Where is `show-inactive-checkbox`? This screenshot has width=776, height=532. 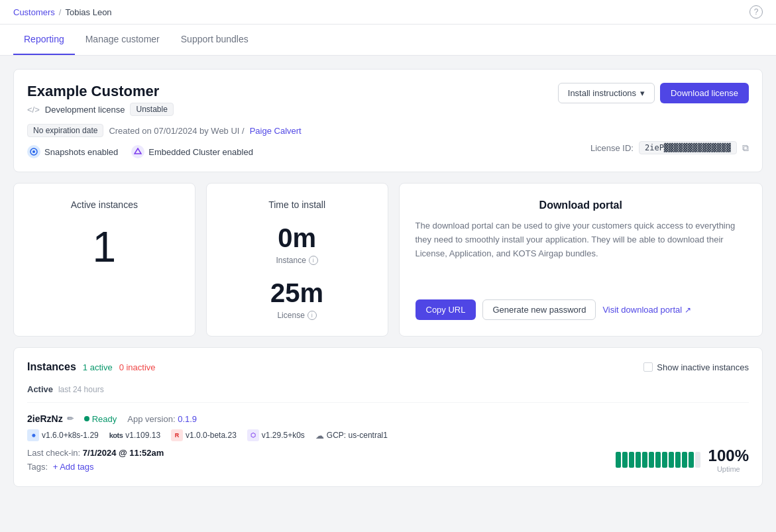 show-inactive-checkbox is located at coordinates (648, 367).